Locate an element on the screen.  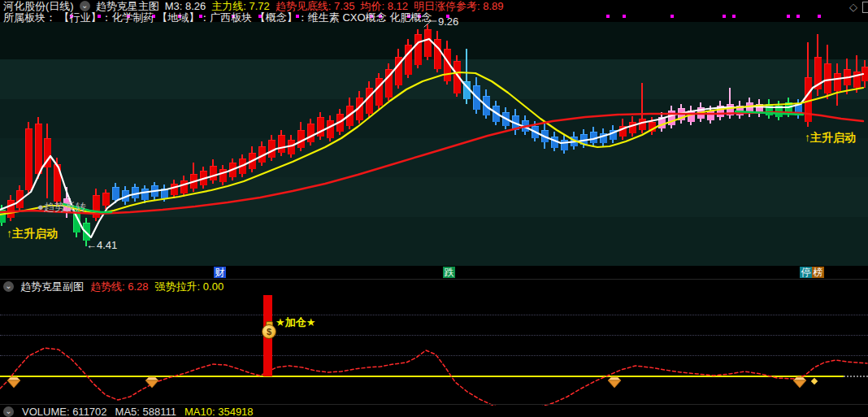
trend-reversal-label: ●趋势反转 is located at coordinates (62, 207).